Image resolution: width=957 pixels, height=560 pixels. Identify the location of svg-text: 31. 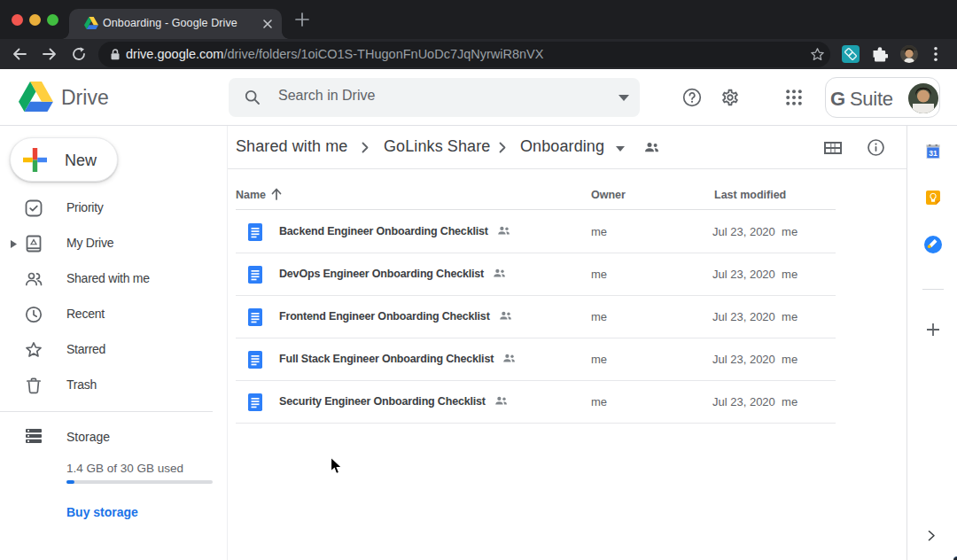
(933, 153).